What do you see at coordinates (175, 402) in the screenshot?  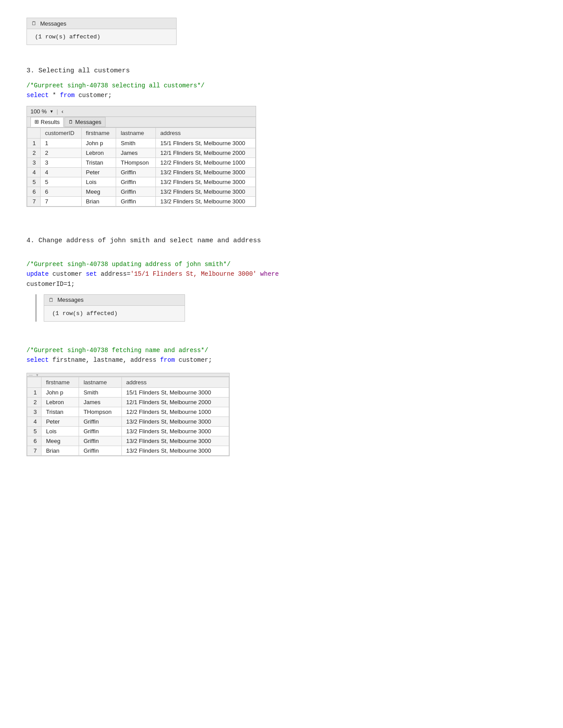 I see `cell-address: 12/1 Flinders St, Melbourne 2000` at bounding box center [175, 402].